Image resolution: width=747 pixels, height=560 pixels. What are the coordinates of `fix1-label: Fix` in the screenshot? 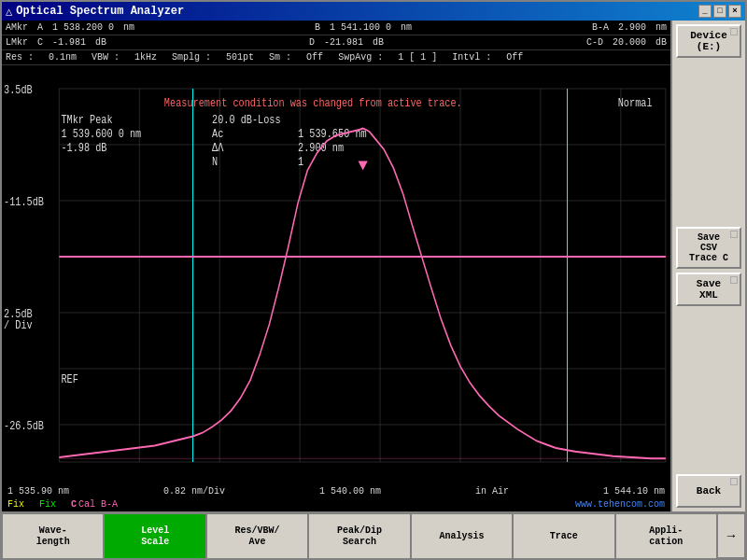 It's located at (16, 504).